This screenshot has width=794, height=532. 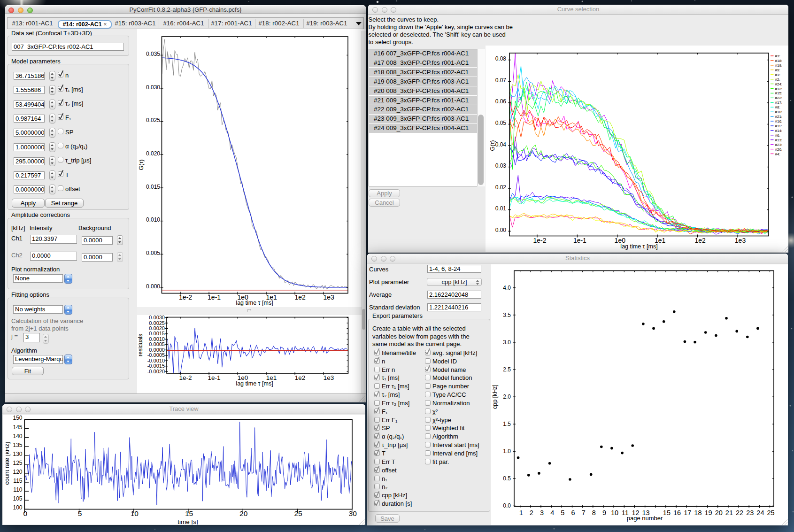 I want to click on svg-text: #14:, so click(x=779, y=131).